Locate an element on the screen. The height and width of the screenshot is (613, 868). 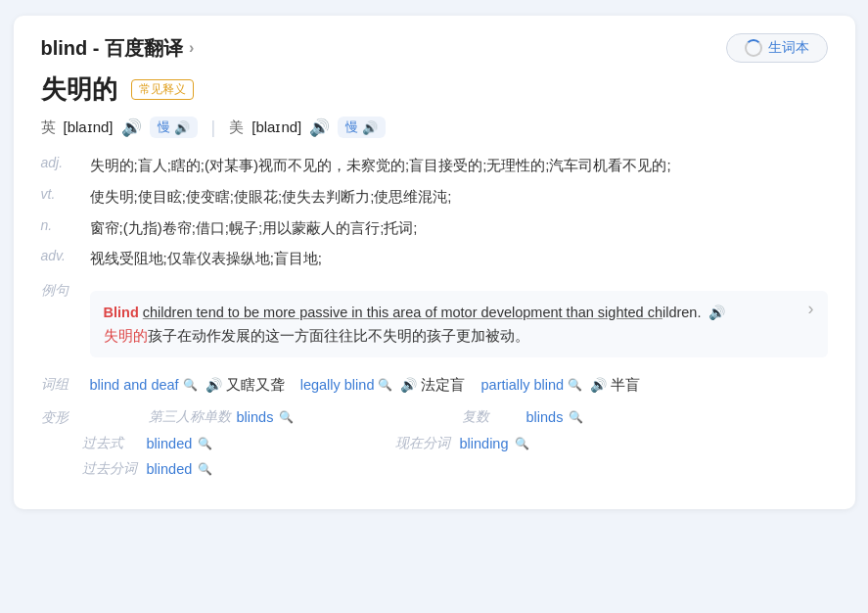
def-row-adj: adj. 失明的;盲人;瞎的;(对某事)视而不见的，未察觉的;盲目接受的;无理性… is located at coordinates (434, 166).